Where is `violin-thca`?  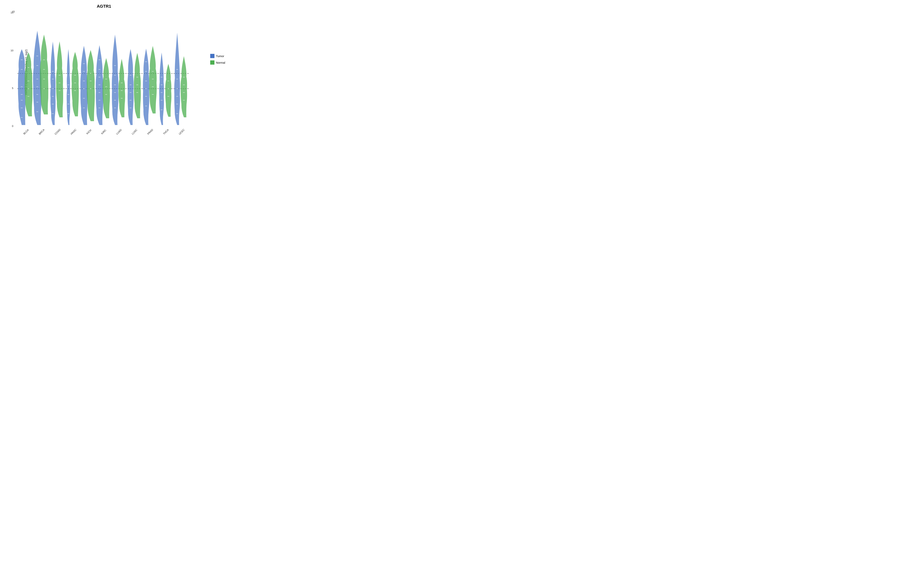 violin-thca is located at coordinates (165, 89).